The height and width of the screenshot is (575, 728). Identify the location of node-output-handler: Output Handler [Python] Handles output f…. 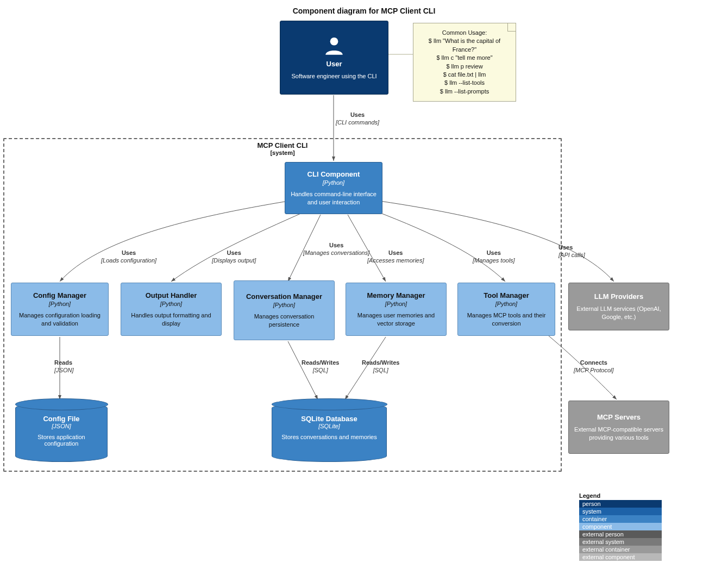
(171, 309).